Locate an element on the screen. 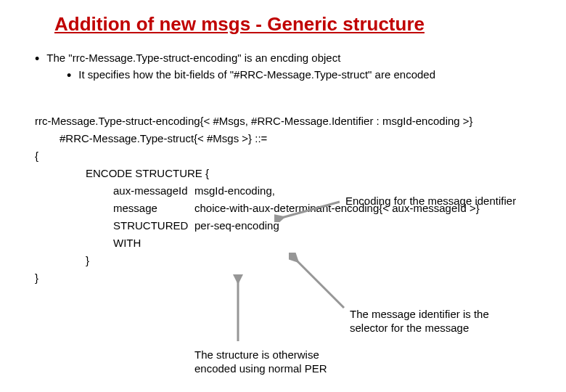 The width and height of the screenshot is (566, 392). annotation-encoding: Encoding for the message identifier is located at coordinates (431, 202).